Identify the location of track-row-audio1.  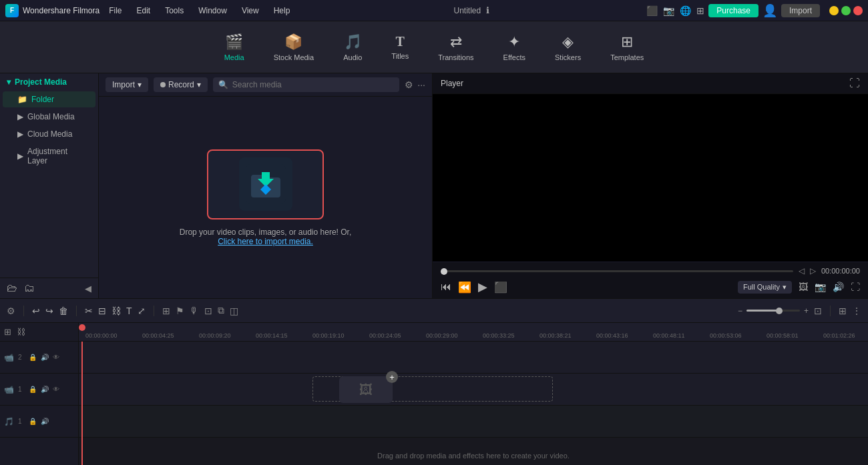
(473, 422).